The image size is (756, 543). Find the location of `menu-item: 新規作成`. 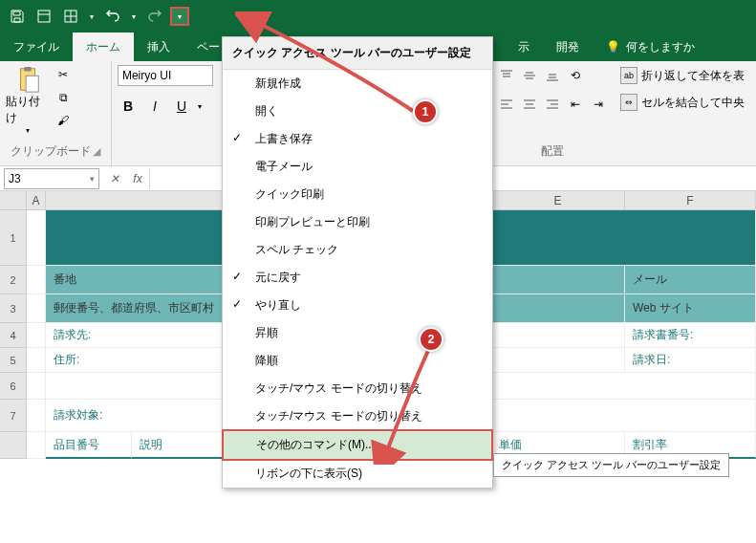

menu-item: 新規作成 is located at coordinates (357, 84).